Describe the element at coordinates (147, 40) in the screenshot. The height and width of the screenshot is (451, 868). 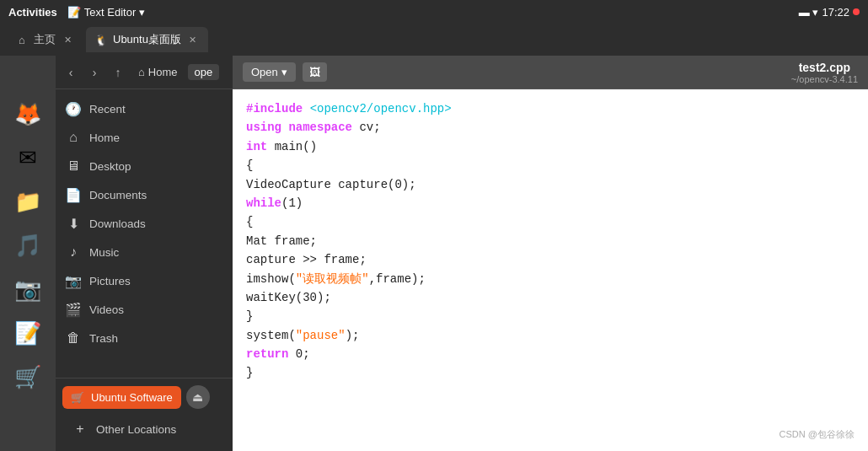
I see `tab-ubuntu: 🐧 Ubuntu桌面版 ✕` at that location.